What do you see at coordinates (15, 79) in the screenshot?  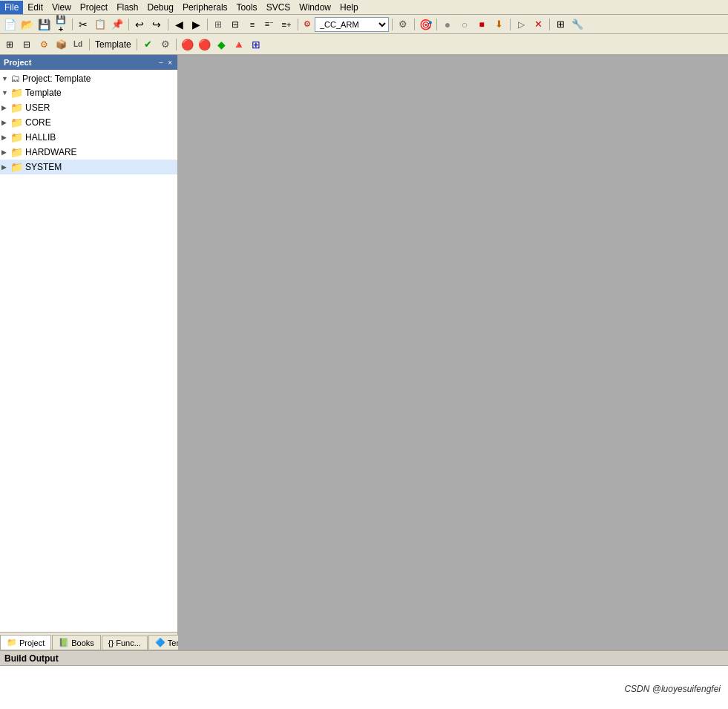 I see `project-root-icon: 🗂` at bounding box center [15, 79].